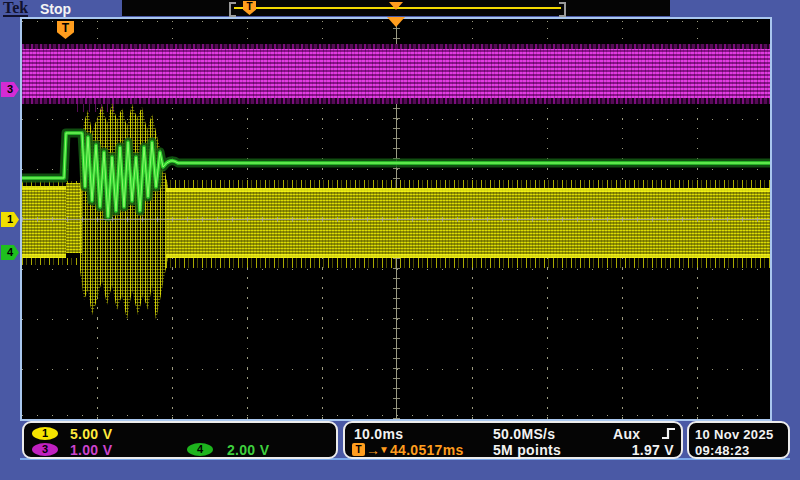  I want to click on ch3-position-marker: 3, so click(10, 90).